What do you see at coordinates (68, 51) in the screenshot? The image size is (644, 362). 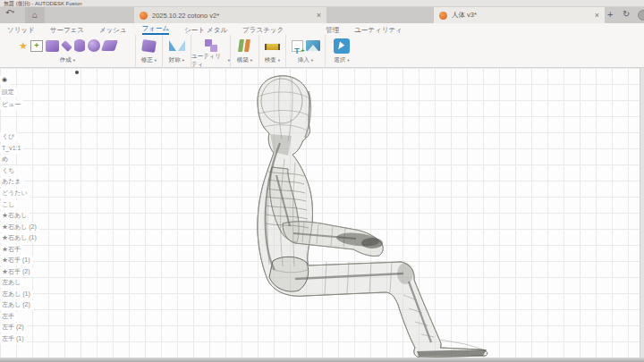 I see `toolbar-group-create: ★ + 作成▾` at bounding box center [68, 51].